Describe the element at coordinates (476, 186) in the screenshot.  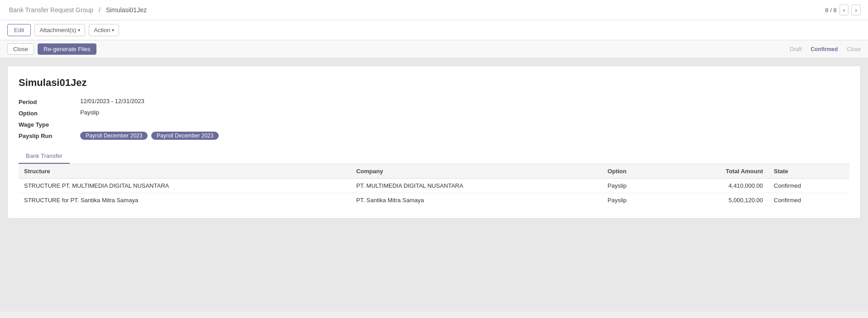
I see `row1-company: PT. MULTIMEDIA DIGITAL NUSANTARA` at that location.